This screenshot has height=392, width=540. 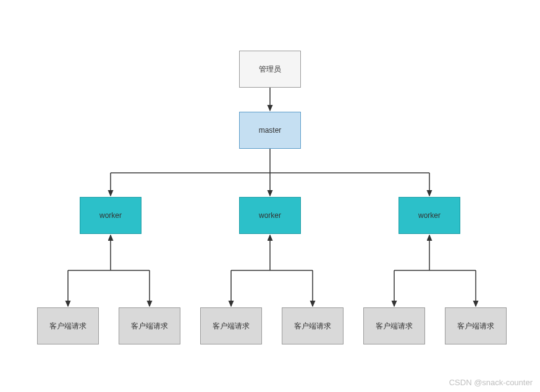 What do you see at coordinates (429, 215) in the screenshot?
I see `worker-node-3: worker` at bounding box center [429, 215].